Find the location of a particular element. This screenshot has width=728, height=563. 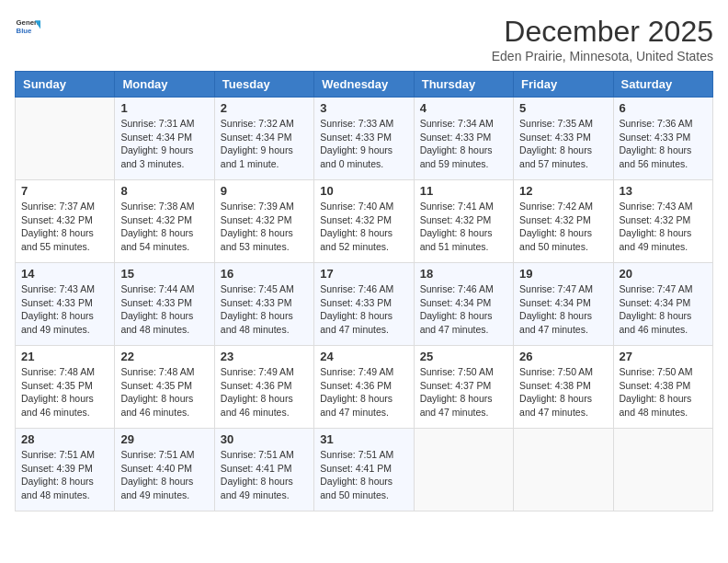

calendar-week-row: 7Sunrise: 7:37 AMSunset: 4:32 PMDaylight… is located at coordinates (364, 222).